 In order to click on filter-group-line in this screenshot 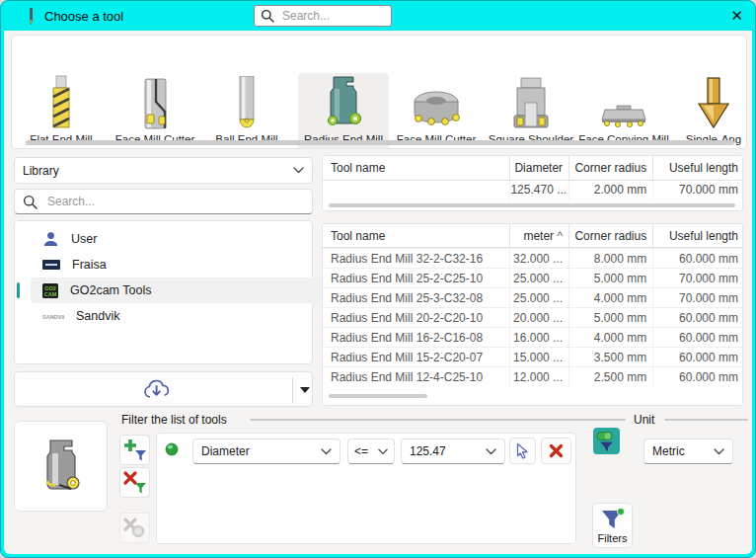, I will do `click(438, 420)`.